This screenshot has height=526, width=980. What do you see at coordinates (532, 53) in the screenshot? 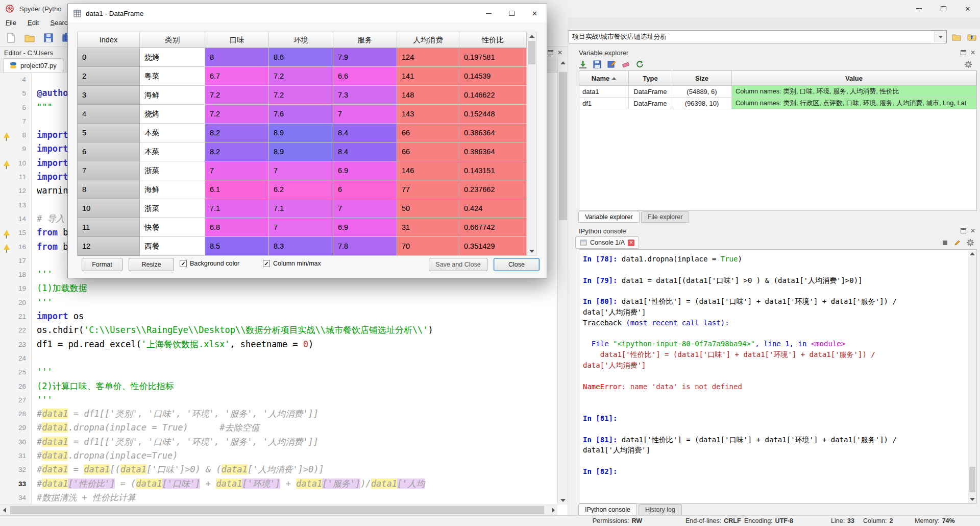
I see `dataframe-vscroll-thumb` at bounding box center [532, 53].